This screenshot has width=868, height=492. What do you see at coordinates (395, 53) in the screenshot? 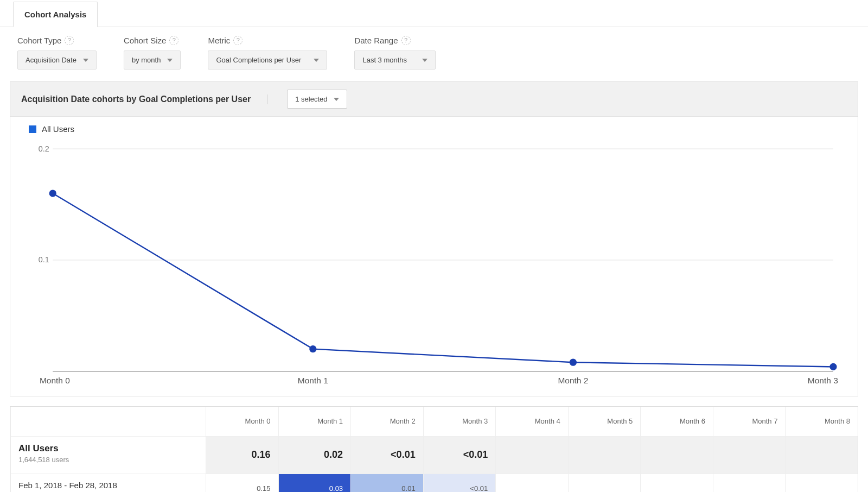
I see `filter-date-range-group: Date Range ? Last 3 months` at bounding box center [395, 53].